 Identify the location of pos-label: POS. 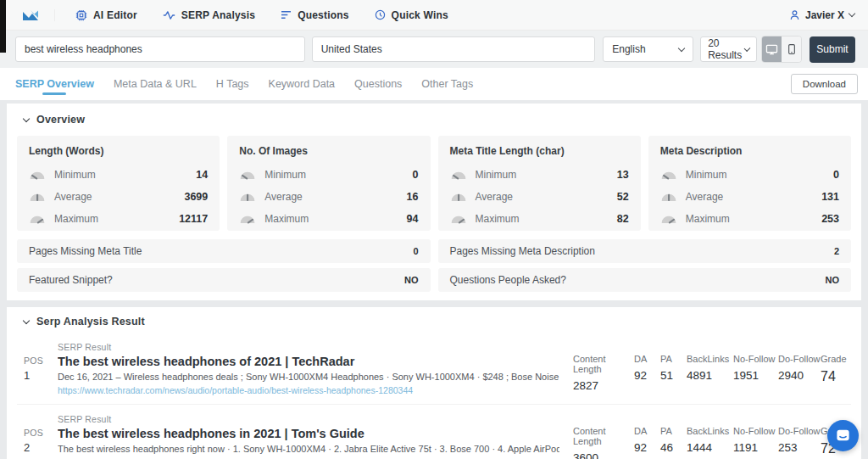
(41, 433).